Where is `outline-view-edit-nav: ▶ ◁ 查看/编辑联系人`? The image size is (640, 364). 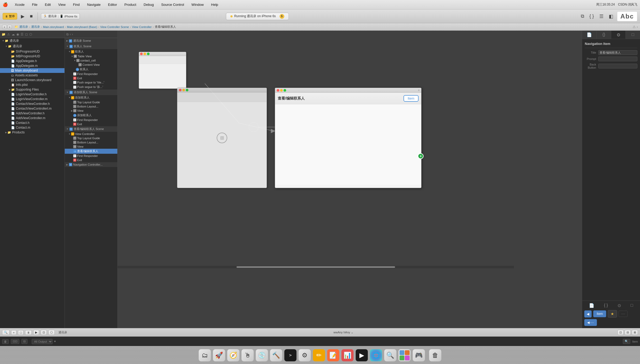
outline-view-edit-nav: ▶ ◁ 查看/编辑联系人 is located at coordinates (91, 151).